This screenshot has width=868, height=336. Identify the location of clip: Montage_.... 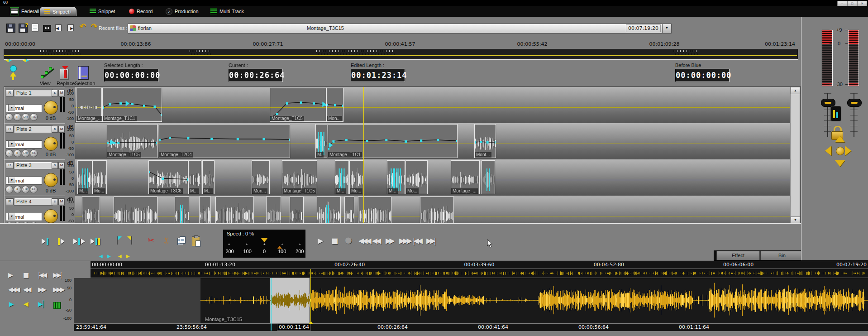
(465, 178).